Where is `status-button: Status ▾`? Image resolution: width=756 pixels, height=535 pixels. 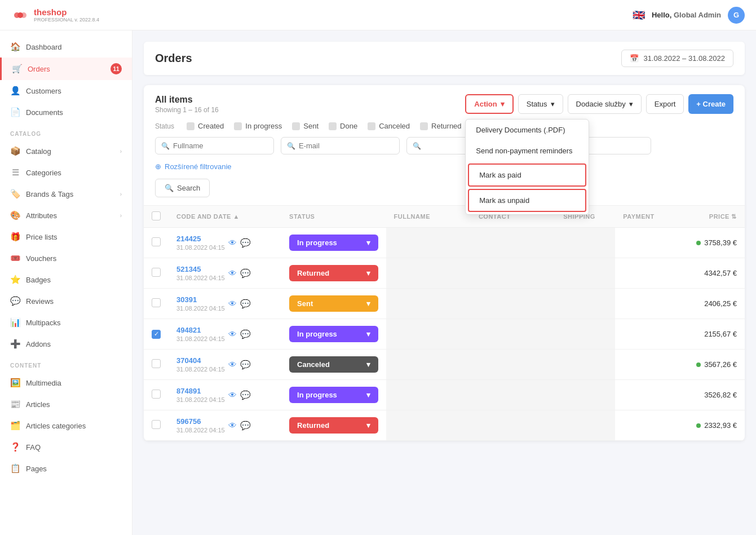 status-button: Status ▾ is located at coordinates (541, 104).